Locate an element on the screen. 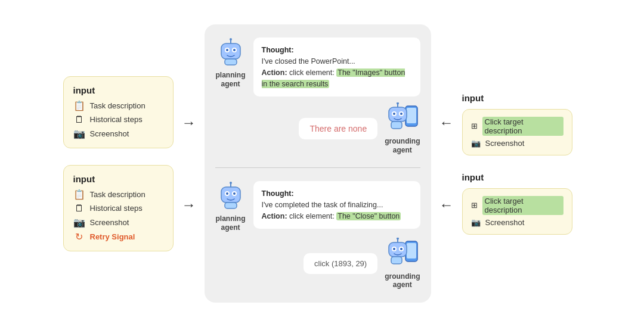 Image resolution: width=644 pixels, height=327 pixels. bottom-input-item-3: 📷 Screenshot is located at coordinates (118, 223).